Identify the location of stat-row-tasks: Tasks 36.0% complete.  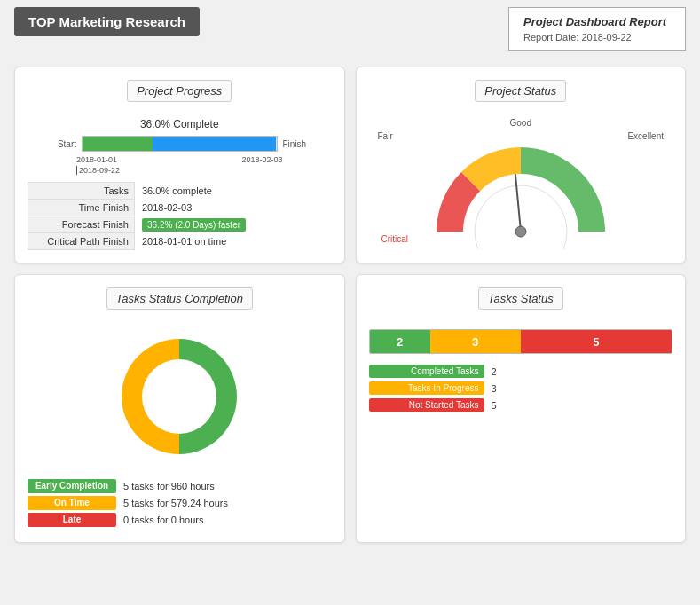
(180, 192).